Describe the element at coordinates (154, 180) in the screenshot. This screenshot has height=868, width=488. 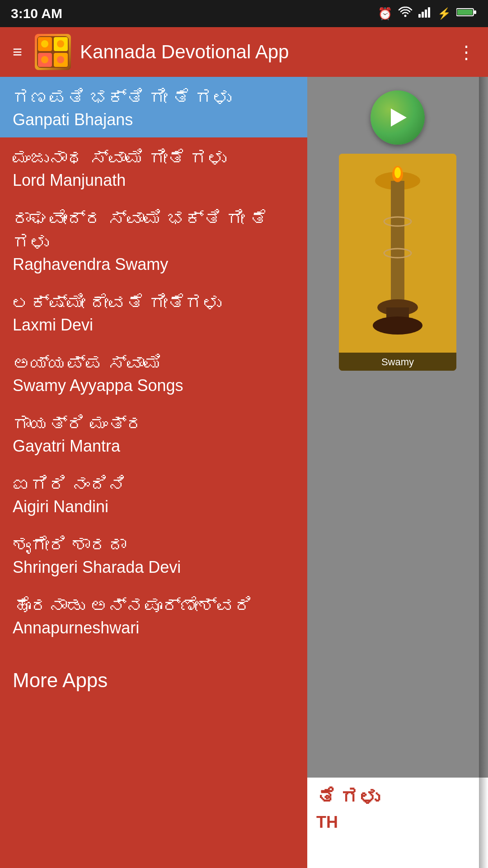
I see `manjunath-english: Lord Manjunath` at that location.